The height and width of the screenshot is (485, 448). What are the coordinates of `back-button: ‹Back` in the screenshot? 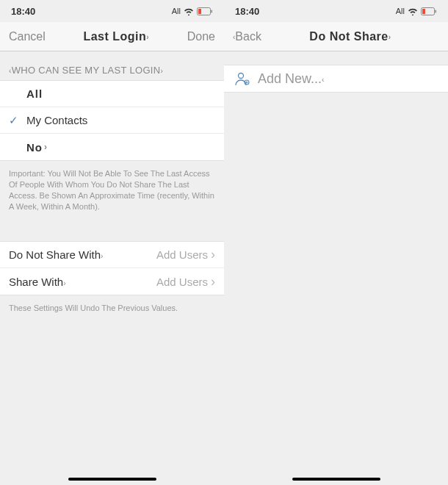 It's located at (247, 37).